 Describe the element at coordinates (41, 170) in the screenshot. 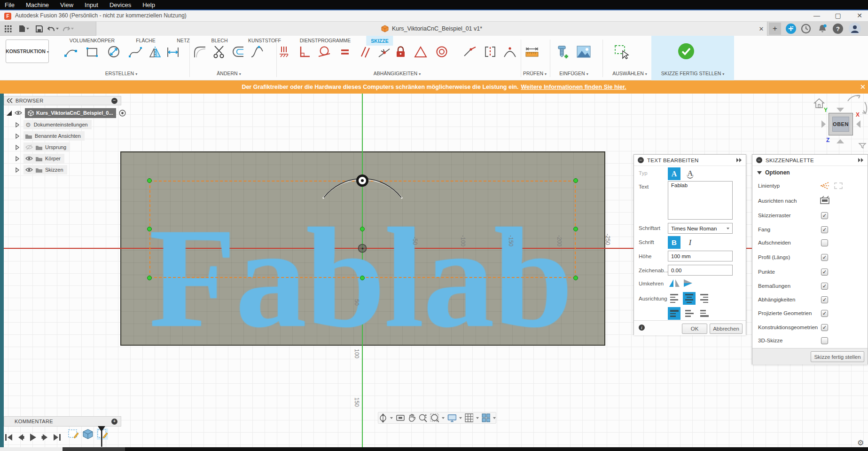

I see `browser-item-skizzen: Skizzen` at that location.